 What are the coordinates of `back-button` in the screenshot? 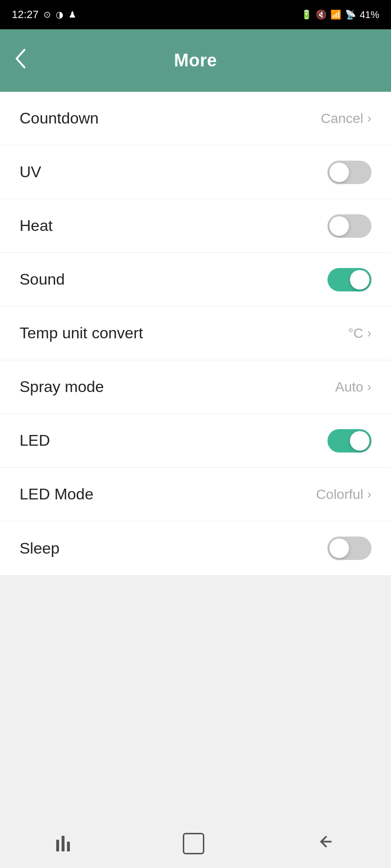 It's located at (21, 61).